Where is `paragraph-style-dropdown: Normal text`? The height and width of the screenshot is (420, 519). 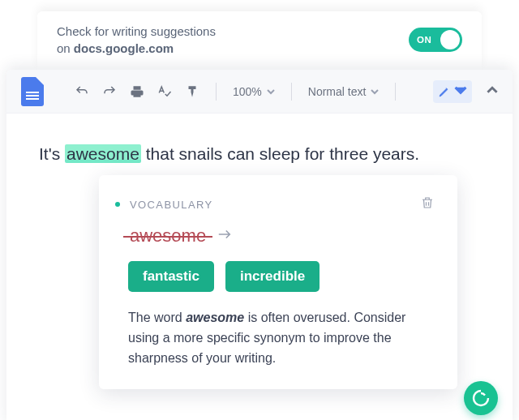 paragraph-style-dropdown: Normal text is located at coordinates (344, 92).